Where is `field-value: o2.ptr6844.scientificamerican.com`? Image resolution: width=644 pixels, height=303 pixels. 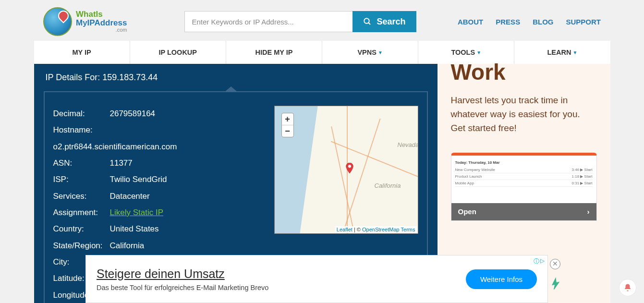
field-value: o2.ptr6844.scientificamerican.com is located at coordinates (115, 147).